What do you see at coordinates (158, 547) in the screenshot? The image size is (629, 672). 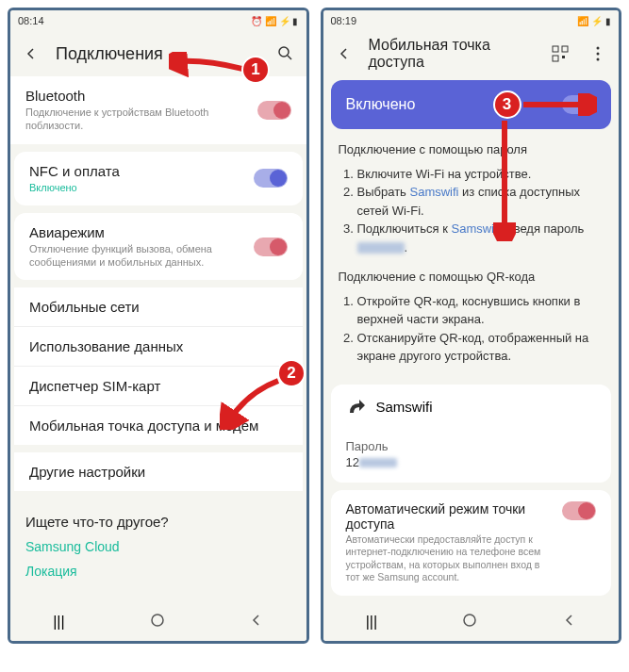 I see `link-samsung-cloud: Samsung Cloud` at bounding box center [158, 547].